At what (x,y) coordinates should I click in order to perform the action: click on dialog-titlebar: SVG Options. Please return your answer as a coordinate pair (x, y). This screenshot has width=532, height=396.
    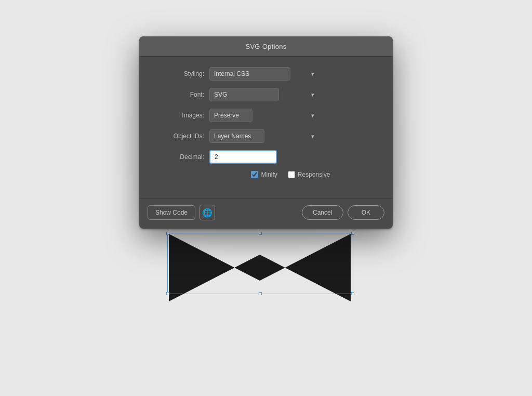
    Looking at the image, I should click on (266, 47).